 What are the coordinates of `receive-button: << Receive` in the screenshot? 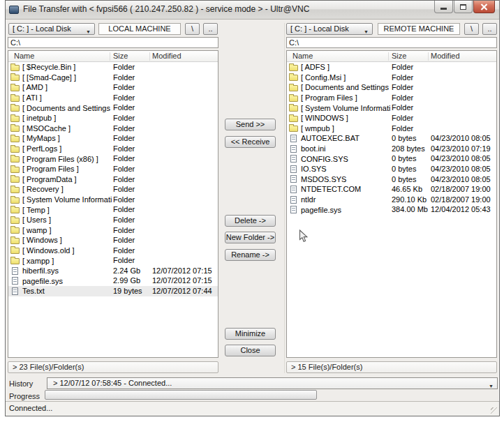 It's located at (250, 142).